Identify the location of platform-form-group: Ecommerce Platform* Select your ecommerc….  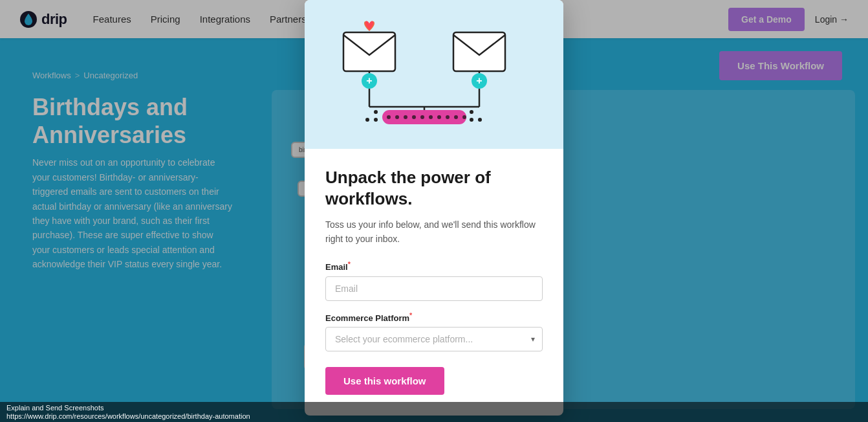
(434, 331).